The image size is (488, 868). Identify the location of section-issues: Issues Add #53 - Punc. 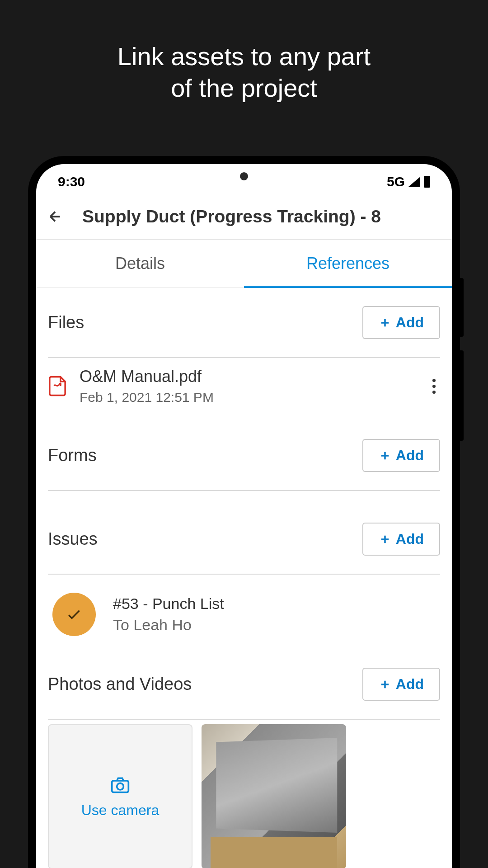
(244, 563).